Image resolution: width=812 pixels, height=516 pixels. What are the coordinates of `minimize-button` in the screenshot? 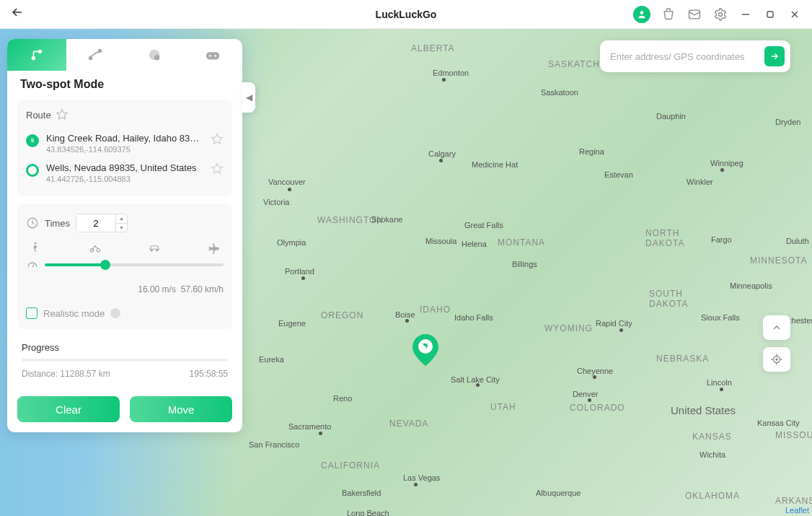 It's located at (746, 14).